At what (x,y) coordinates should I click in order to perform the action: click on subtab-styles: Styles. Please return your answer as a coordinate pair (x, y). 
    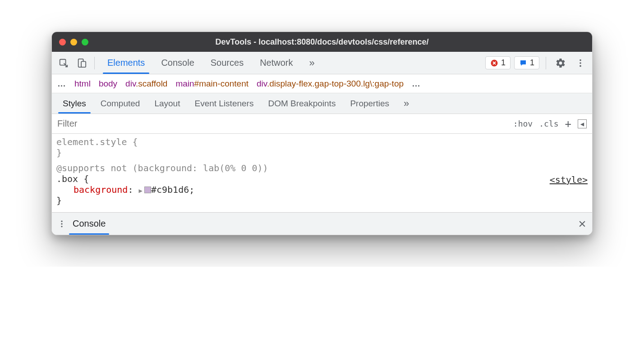
    Looking at the image, I should click on (74, 104).